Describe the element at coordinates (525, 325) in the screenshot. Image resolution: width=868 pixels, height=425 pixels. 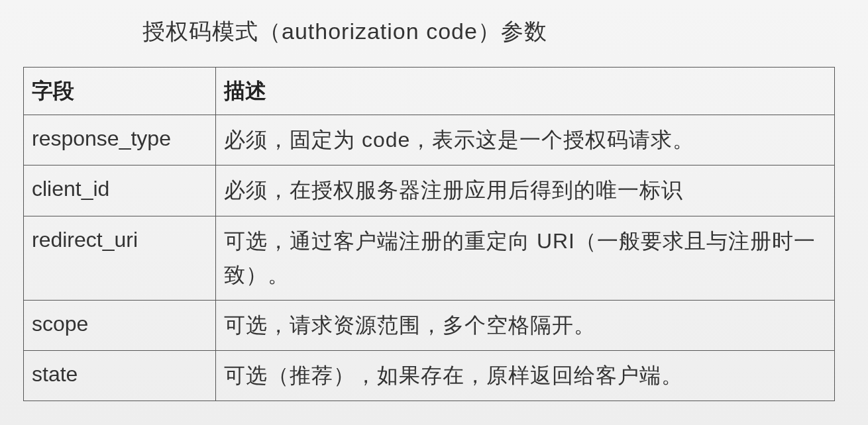
I see `description-cell: 可选，请求资源范围，多个空格隔开。` at that location.